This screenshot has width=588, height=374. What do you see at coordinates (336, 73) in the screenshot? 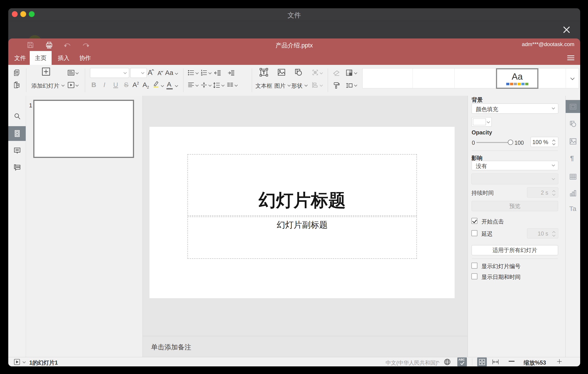
I see `eraser-icon` at bounding box center [336, 73].